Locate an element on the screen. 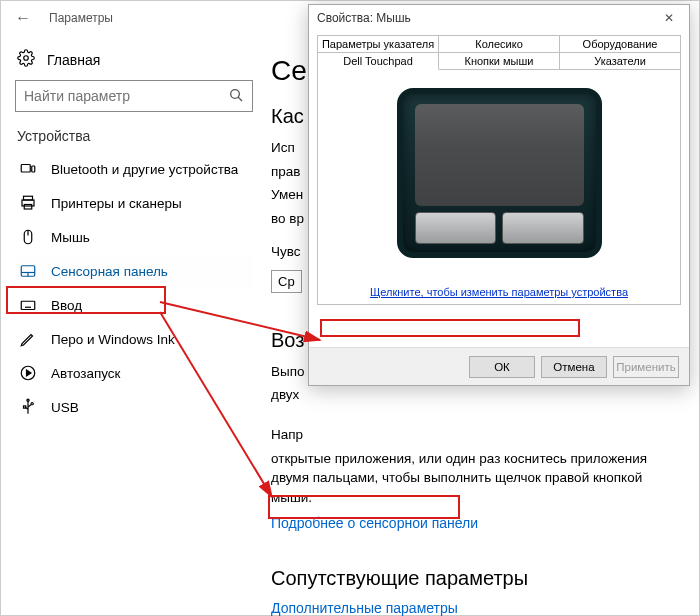 This screenshot has width=700, height=616. sidebar-item-home: Главная is located at coordinates (134, 62).